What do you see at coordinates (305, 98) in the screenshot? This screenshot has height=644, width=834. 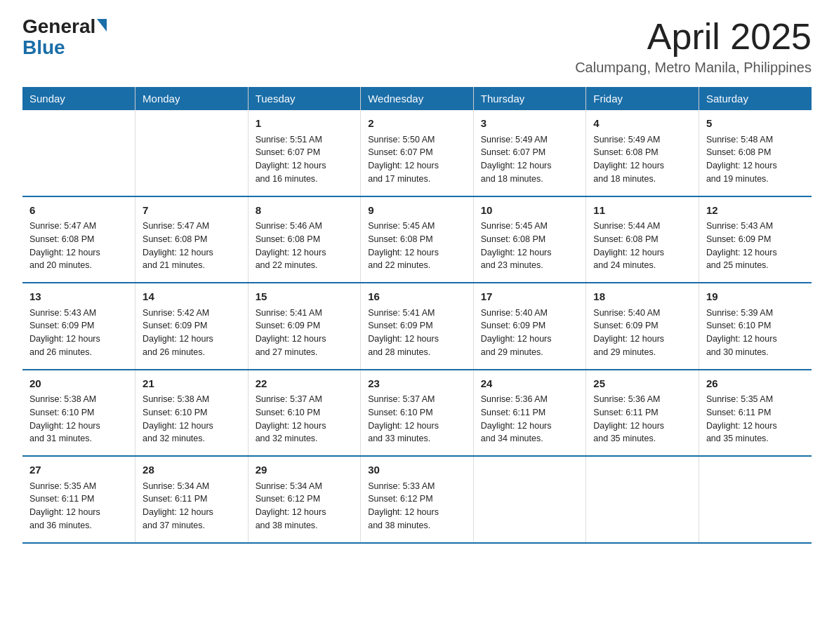 I see `header-tuesday: Tuesday` at bounding box center [305, 98].